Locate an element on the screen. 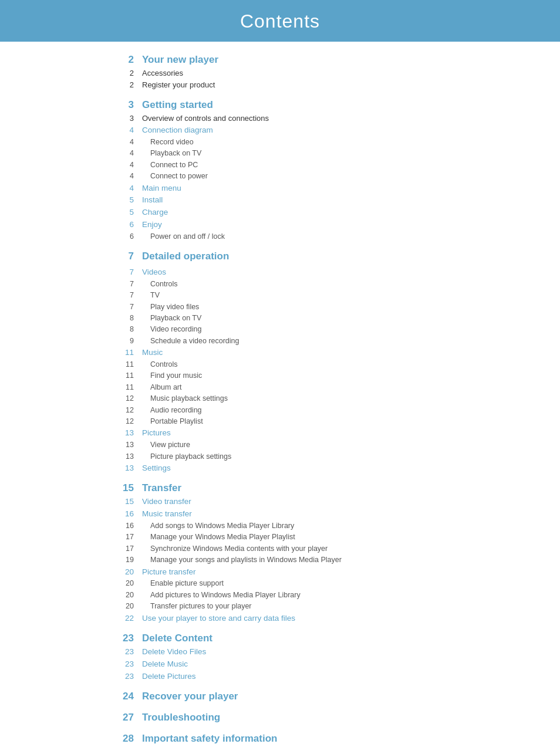 The image size is (560, 744). toc-entry: 11Controls is located at coordinates (321, 365).